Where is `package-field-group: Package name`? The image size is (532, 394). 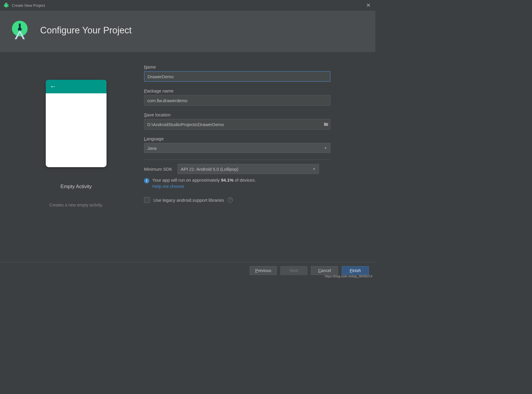
package-field-group: Package name is located at coordinates (256, 97).